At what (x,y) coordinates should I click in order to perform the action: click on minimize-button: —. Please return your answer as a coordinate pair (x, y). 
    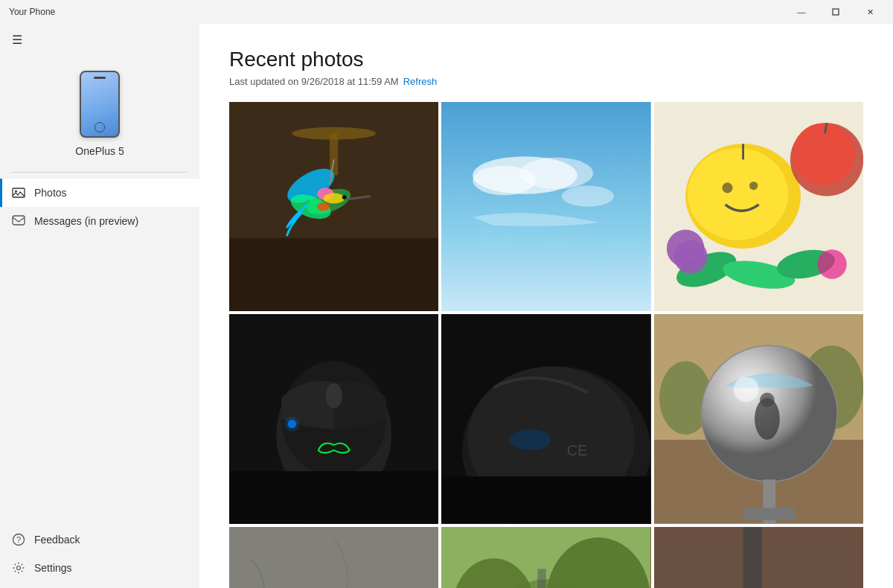
    Looking at the image, I should click on (801, 12).